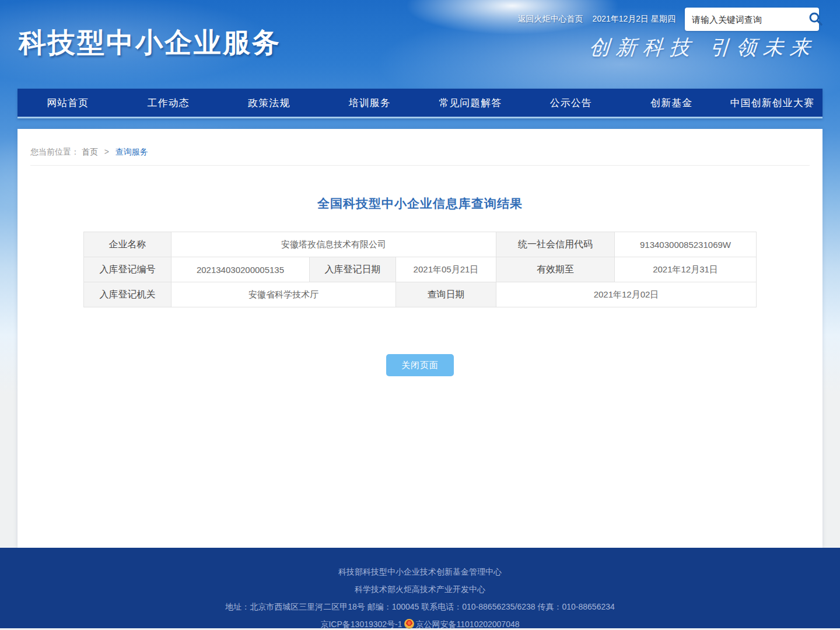  Describe the element at coordinates (127, 245) in the screenshot. I see `company-name-label: 企业名称` at that location.